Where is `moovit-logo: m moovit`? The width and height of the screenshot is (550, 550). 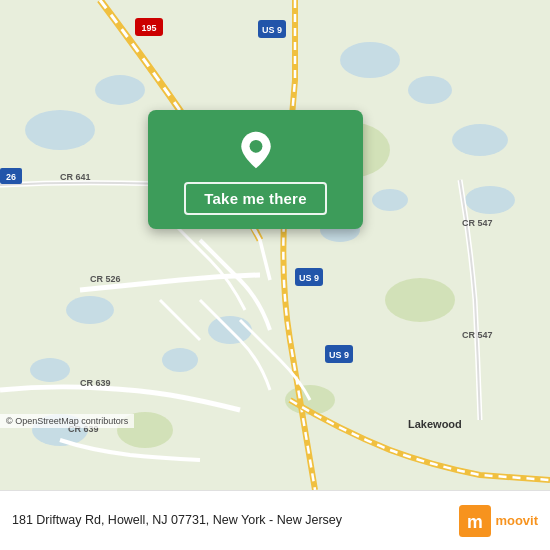
moovit-logo: m moovit is located at coordinates (498, 521).